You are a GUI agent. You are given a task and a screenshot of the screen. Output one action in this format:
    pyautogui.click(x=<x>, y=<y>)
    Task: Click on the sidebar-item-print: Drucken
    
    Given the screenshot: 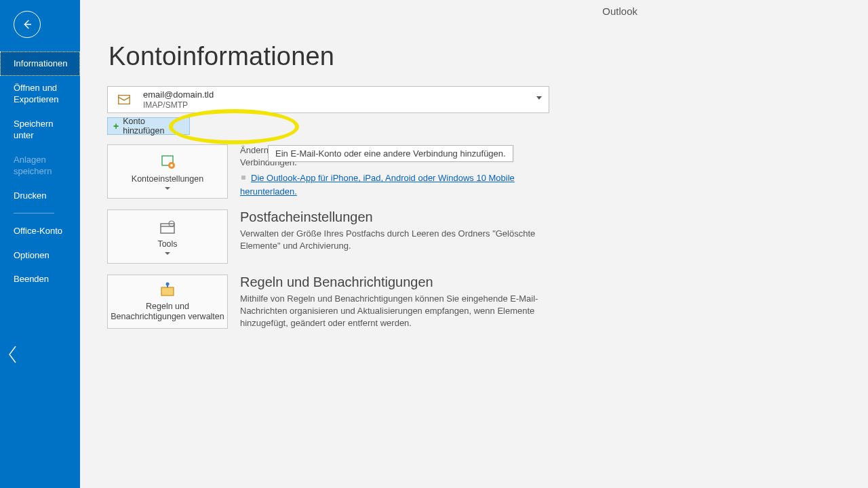 What is the action you would take?
    pyautogui.click(x=40, y=196)
    